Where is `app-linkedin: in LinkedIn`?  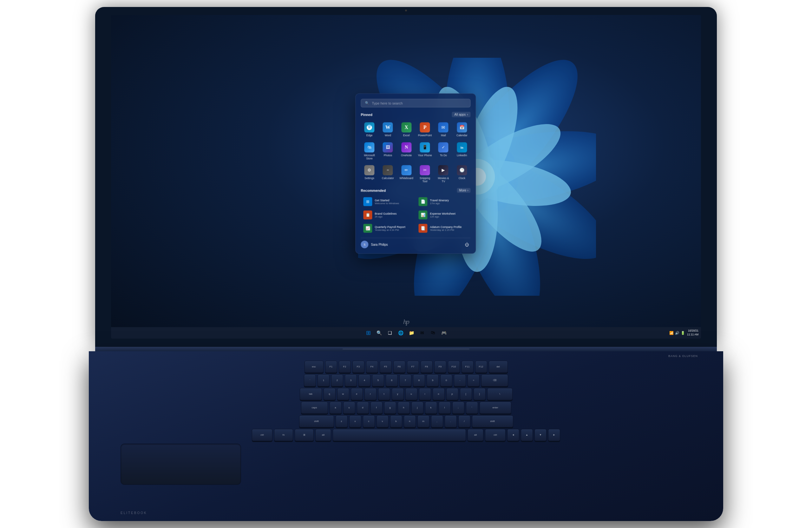 app-linkedin: in LinkedIn is located at coordinates (462, 151).